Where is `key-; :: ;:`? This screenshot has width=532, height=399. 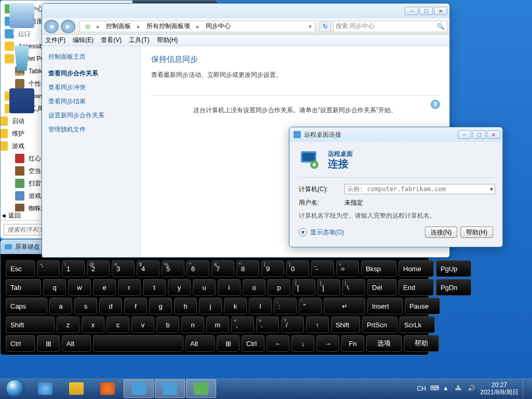 key-; :: ;: is located at coordinates (285, 306).